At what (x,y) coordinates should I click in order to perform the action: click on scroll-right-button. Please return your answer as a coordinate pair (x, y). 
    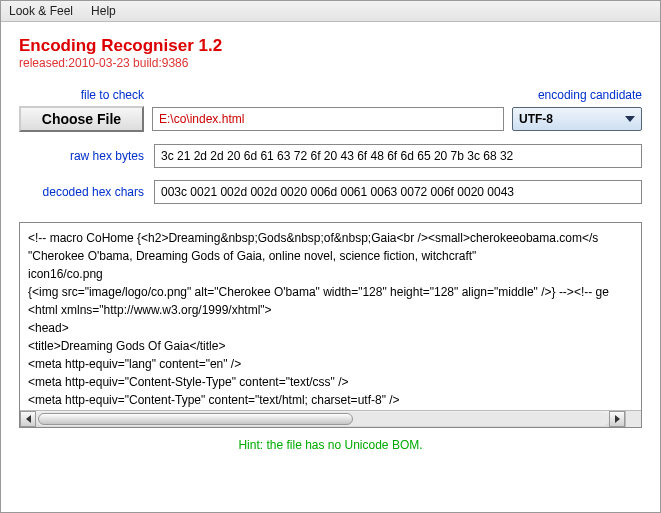
    Looking at the image, I should click on (617, 419).